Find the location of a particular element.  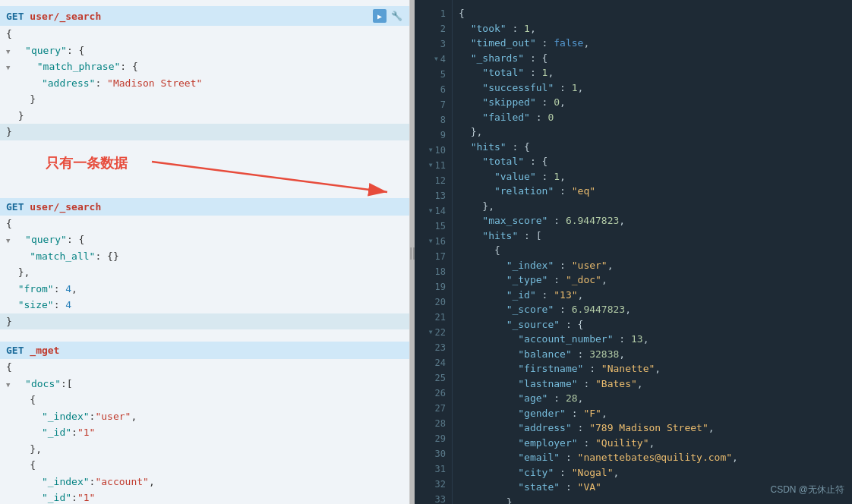

jl-5: "total" : 1, is located at coordinates (655, 73).